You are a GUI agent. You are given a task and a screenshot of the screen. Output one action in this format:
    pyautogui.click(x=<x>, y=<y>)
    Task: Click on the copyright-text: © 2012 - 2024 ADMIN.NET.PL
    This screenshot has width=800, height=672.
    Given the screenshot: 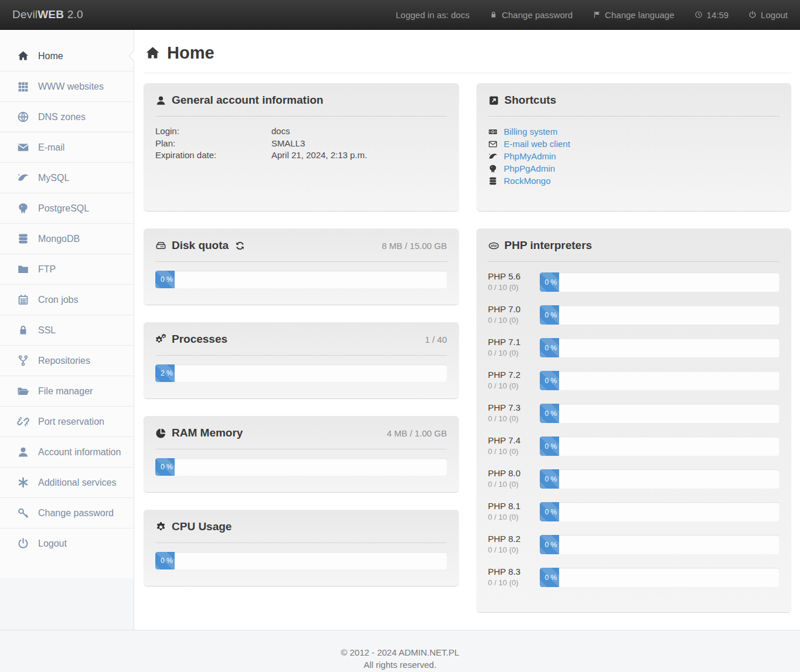 What is the action you would take?
    pyautogui.click(x=400, y=653)
    